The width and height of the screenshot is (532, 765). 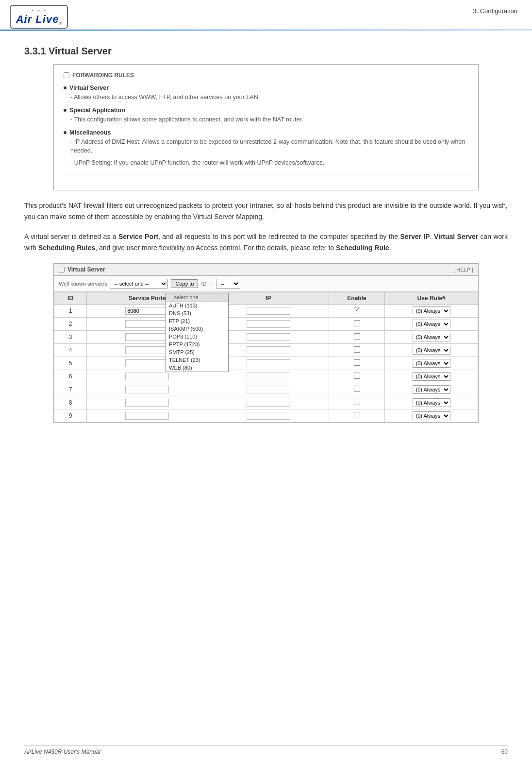 I want to click on dd-item-telnet: TELNET (23), so click(x=197, y=360).